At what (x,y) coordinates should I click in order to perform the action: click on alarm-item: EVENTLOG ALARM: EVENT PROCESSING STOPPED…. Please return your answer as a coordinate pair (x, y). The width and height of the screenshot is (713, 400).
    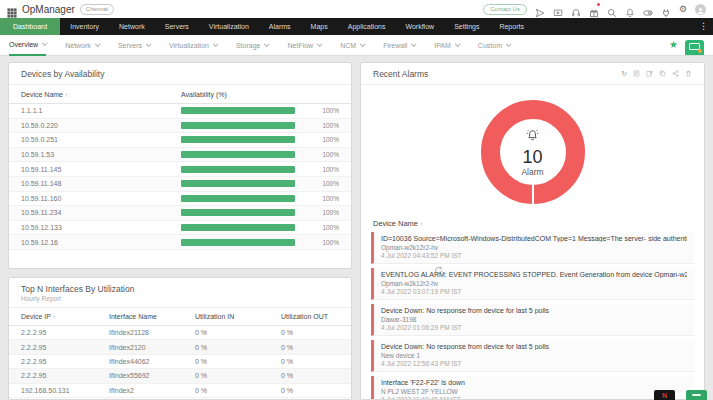
    Looking at the image, I should click on (532, 284).